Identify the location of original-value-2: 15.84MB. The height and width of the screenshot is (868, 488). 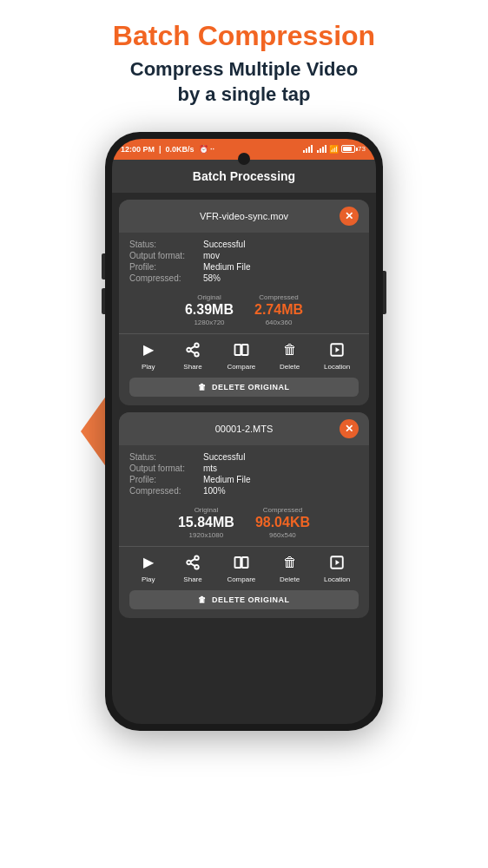
(207, 523).